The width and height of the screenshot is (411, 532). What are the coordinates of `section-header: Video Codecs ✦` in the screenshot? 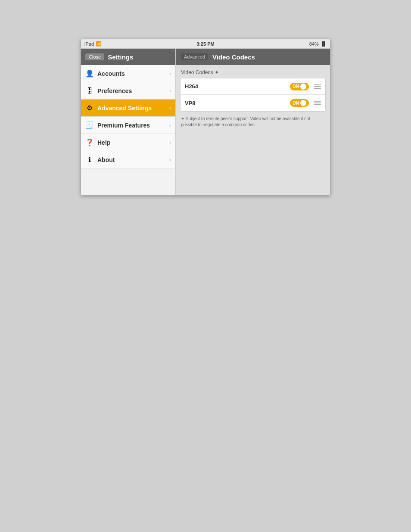 It's located at (253, 72).